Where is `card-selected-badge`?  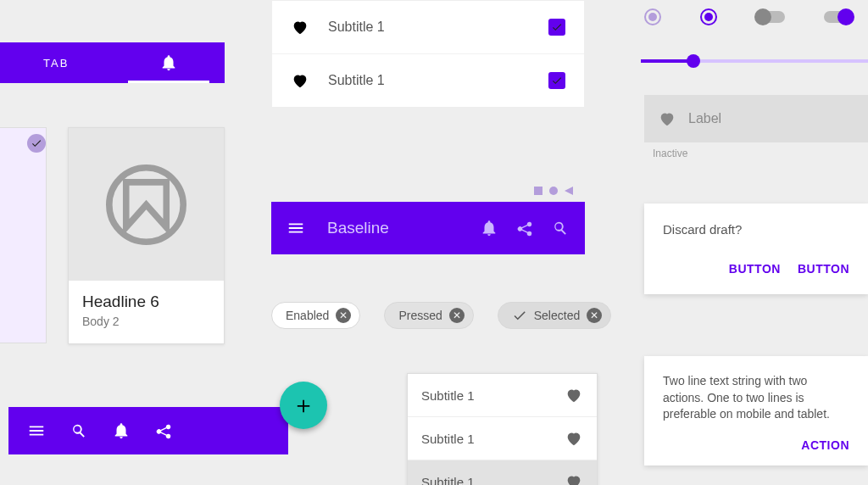
card-selected-badge is located at coordinates (36, 143).